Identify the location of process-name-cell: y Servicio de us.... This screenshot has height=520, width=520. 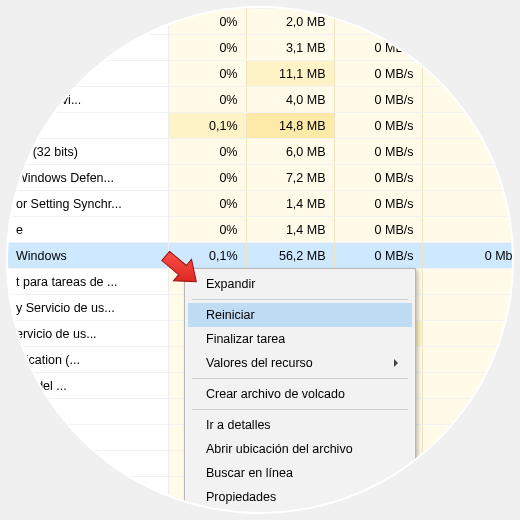
(88, 308).